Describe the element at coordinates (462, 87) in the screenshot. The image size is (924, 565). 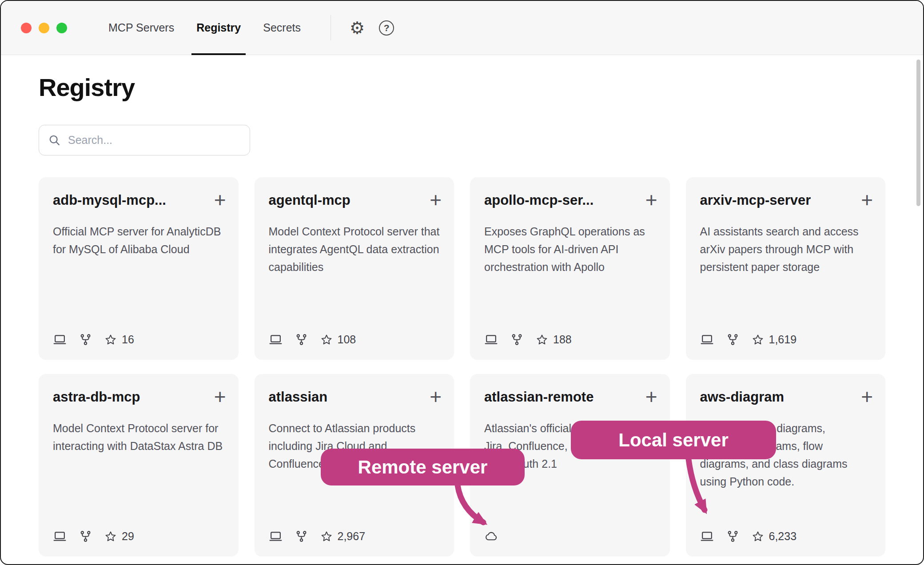
I see `page-title: Registry` at that location.